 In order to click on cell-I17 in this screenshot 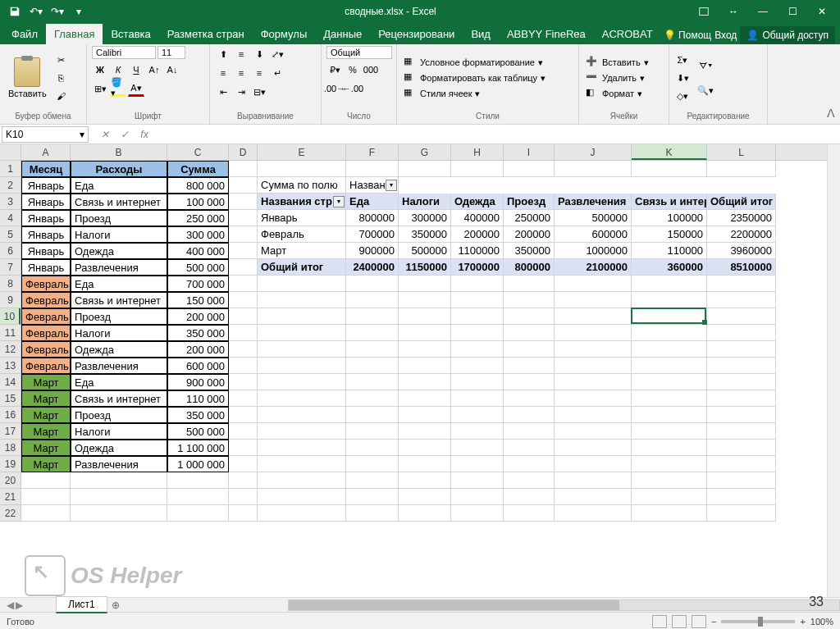, I will do `click(529, 431)`.